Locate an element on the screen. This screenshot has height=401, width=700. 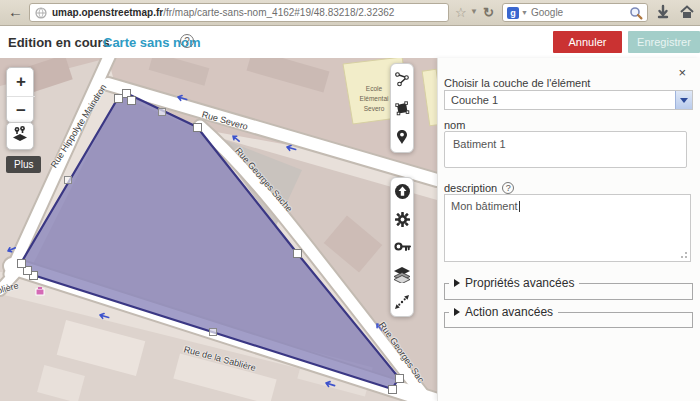
magnifier-icon is located at coordinates (636, 13).